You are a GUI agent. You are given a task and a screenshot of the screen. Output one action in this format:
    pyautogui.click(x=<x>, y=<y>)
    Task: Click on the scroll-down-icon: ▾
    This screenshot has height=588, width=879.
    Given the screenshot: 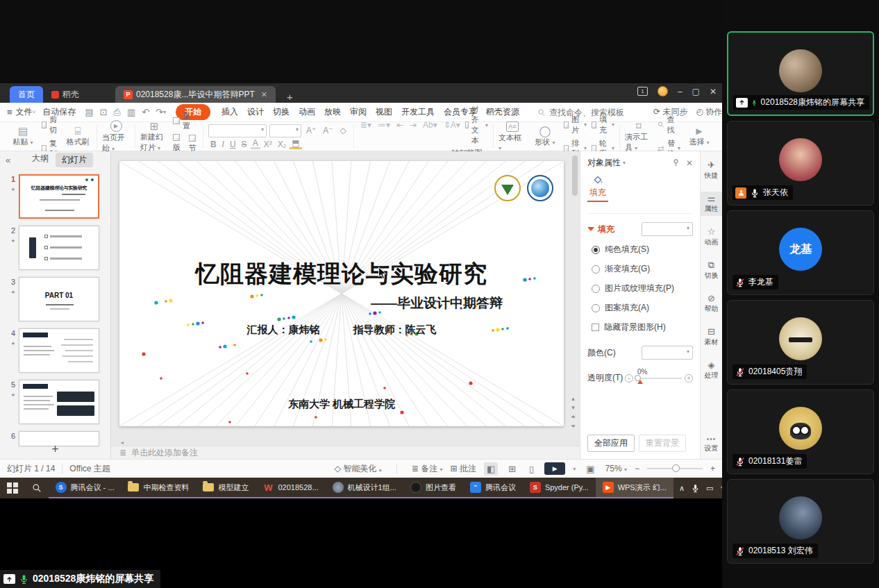 What is the action you would take?
    pyautogui.click(x=574, y=408)
    